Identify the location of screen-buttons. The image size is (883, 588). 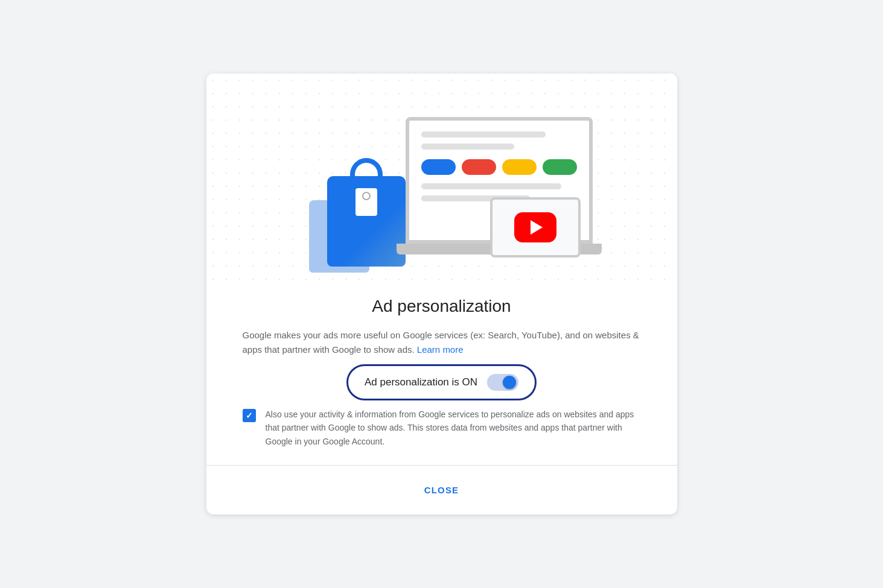
(499, 167).